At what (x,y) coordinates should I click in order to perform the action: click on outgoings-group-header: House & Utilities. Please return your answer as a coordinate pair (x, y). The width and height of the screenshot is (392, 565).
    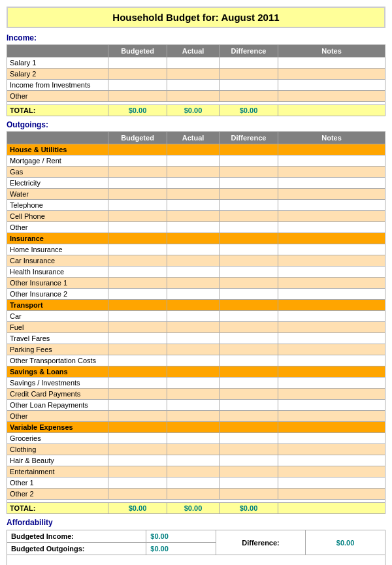
    Looking at the image, I should click on (196, 150).